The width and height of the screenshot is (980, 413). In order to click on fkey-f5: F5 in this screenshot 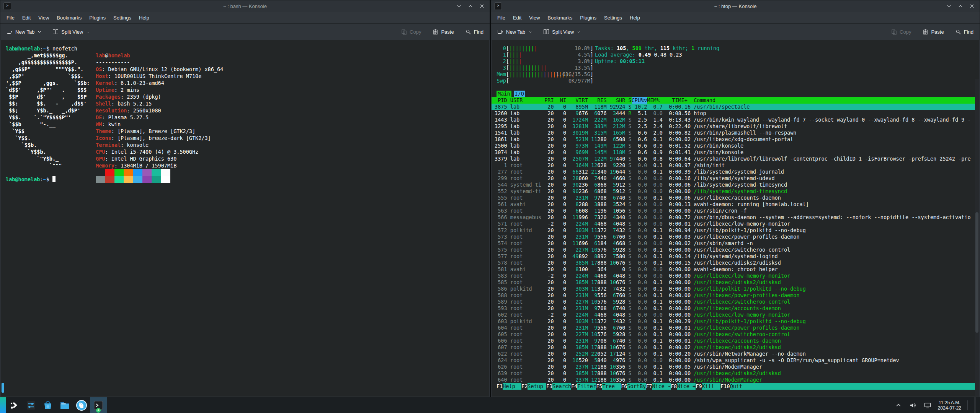, I will do `click(599, 386)`.